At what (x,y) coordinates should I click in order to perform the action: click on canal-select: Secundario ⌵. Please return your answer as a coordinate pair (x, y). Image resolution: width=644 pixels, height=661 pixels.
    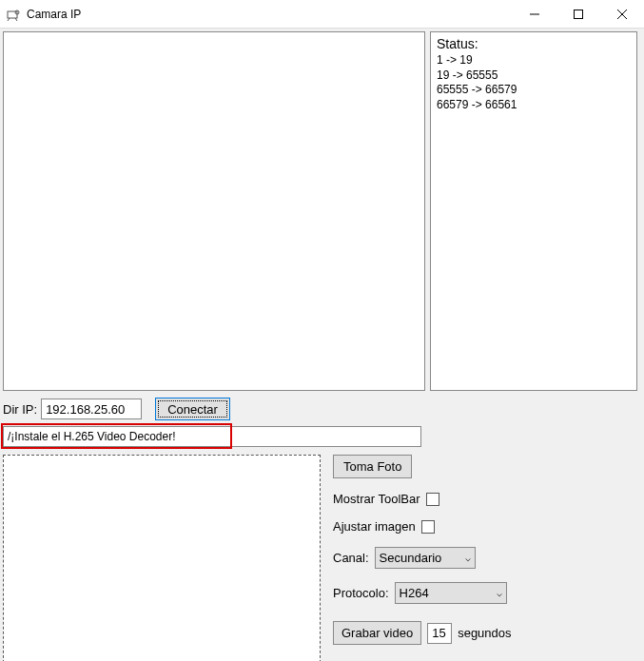
    Looking at the image, I should click on (425, 557).